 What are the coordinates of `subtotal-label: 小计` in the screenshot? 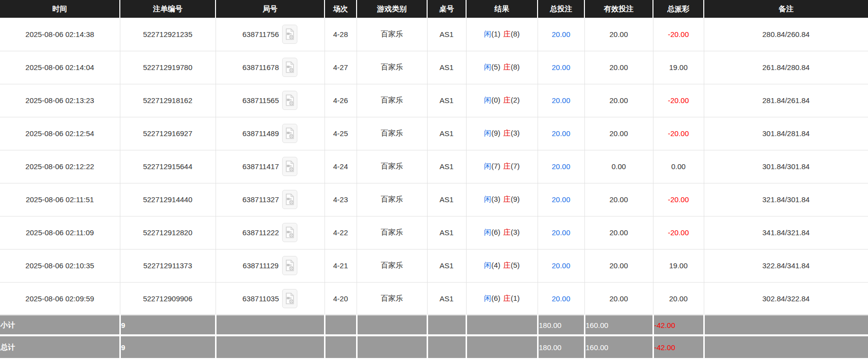 It's located at (60, 325).